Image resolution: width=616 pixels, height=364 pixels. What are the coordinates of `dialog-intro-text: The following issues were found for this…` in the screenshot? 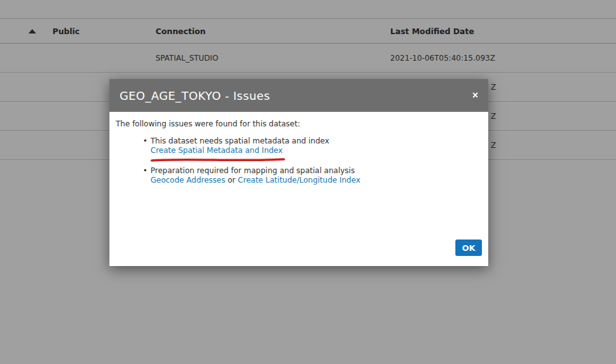 It's located at (299, 124).